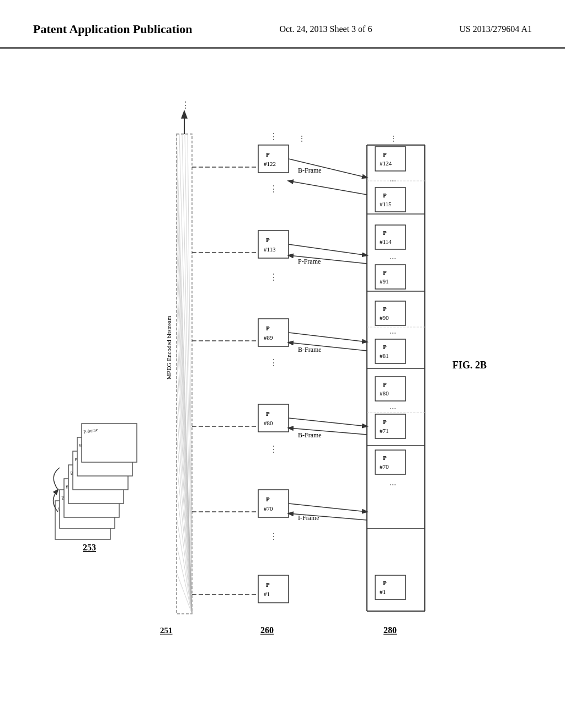 The image size is (565, 728). Describe the element at coordinates (386, 163) in the screenshot. I see `svg-text: #124` at that location.